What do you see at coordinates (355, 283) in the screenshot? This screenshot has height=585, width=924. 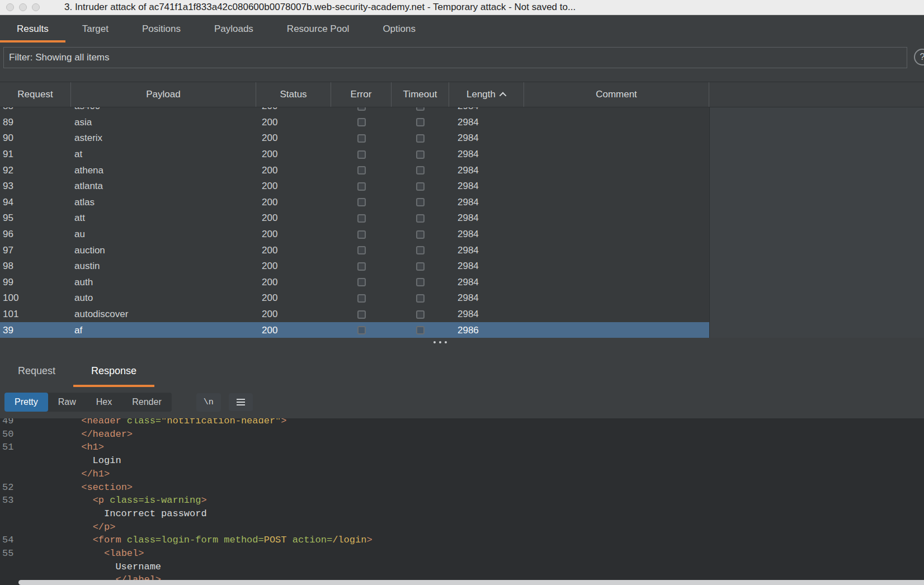 I see `table-row: 99auth2002984` at bounding box center [355, 283].